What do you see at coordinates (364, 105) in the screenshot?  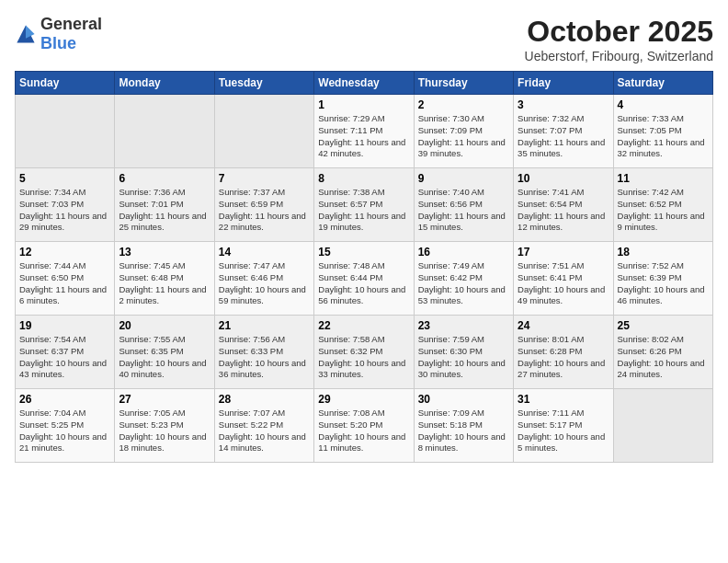 I see `day-number: 1` at bounding box center [364, 105].